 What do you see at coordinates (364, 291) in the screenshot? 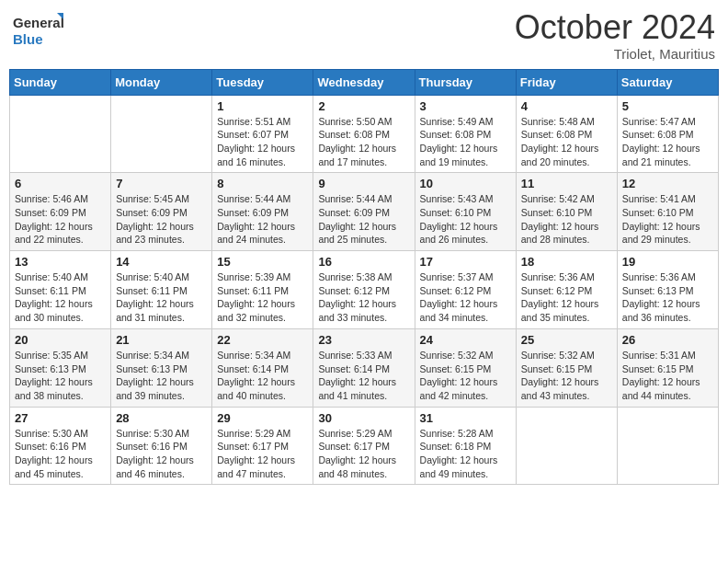
I see `calendar-week-row: 13Sunrise: 5:40 AM Sunset: 6:11 PM Dayli…` at bounding box center [364, 291].